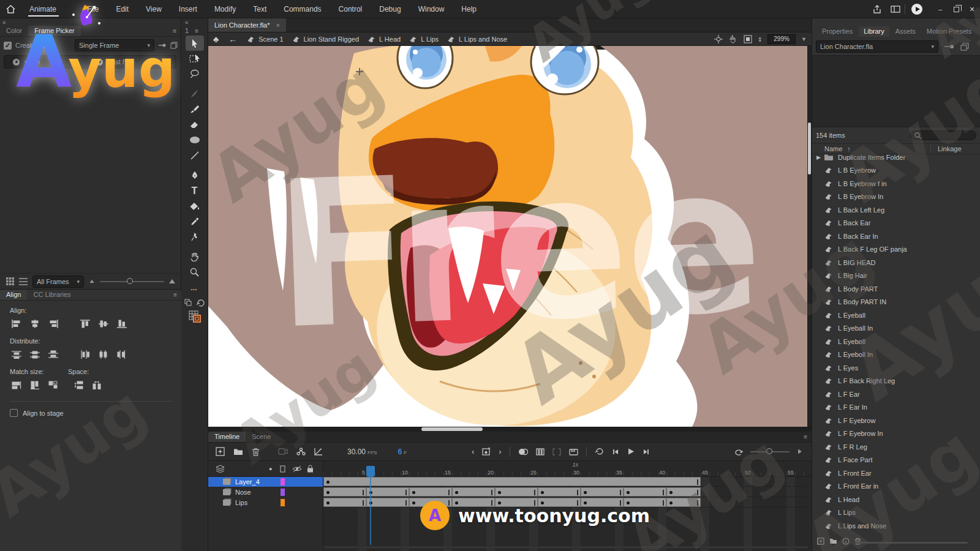 This screenshot has width=980, height=551. What do you see at coordinates (895, 9) in the screenshot?
I see `workspace-icon` at bounding box center [895, 9].